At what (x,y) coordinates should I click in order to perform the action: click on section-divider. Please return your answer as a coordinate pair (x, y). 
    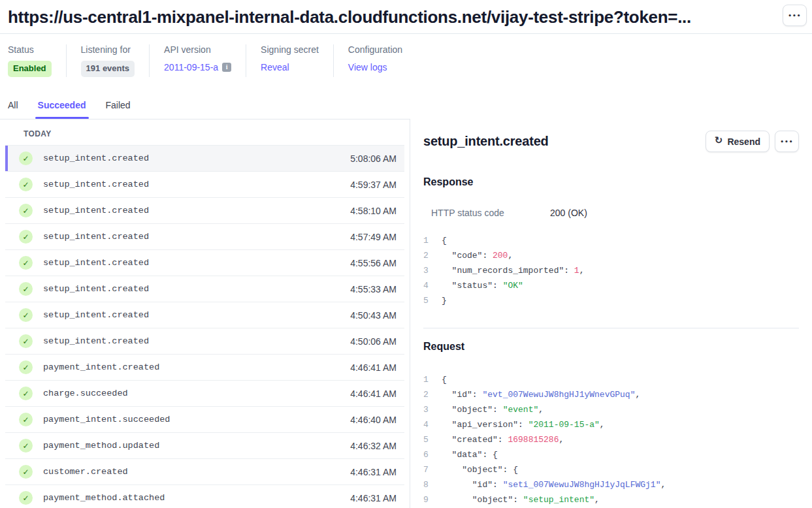
    Looking at the image, I should click on (611, 328).